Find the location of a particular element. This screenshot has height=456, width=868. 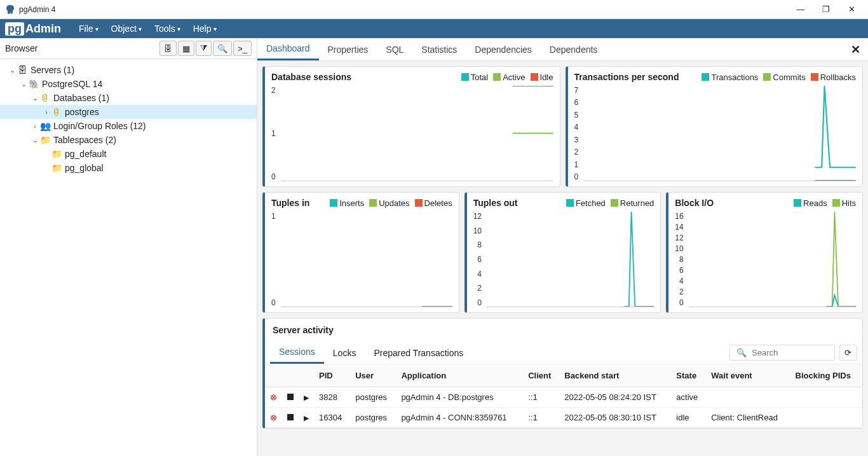

tree-pg-global: 📁pg_global is located at coordinates (128, 168).